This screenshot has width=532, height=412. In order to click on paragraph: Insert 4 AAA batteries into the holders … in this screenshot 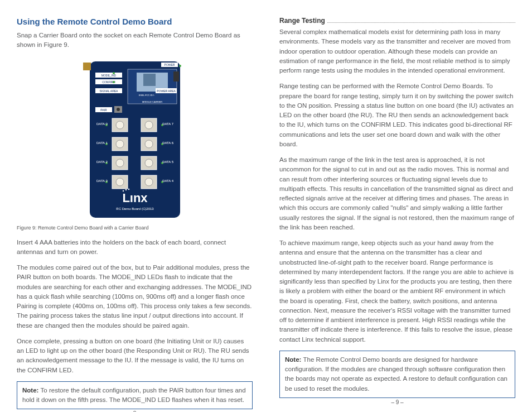, I will do `click(135, 248)`.